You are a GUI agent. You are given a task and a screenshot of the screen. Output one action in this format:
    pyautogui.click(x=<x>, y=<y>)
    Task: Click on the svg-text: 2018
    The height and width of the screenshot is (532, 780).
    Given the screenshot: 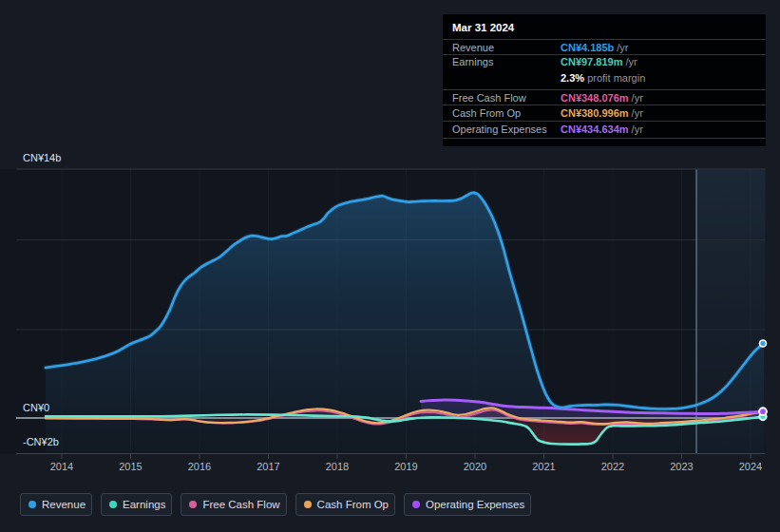 What is the action you would take?
    pyautogui.click(x=337, y=466)
    